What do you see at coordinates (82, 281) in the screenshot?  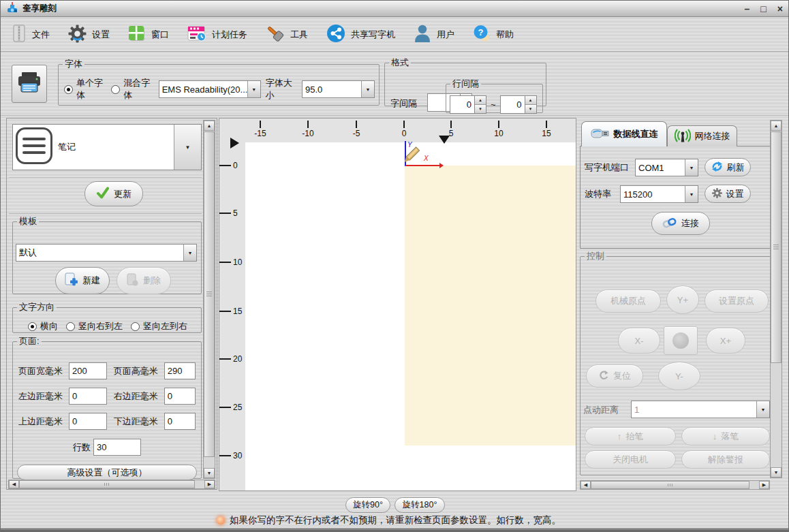 I see `template-new-button: 新建` at bounding box center [82, 281].